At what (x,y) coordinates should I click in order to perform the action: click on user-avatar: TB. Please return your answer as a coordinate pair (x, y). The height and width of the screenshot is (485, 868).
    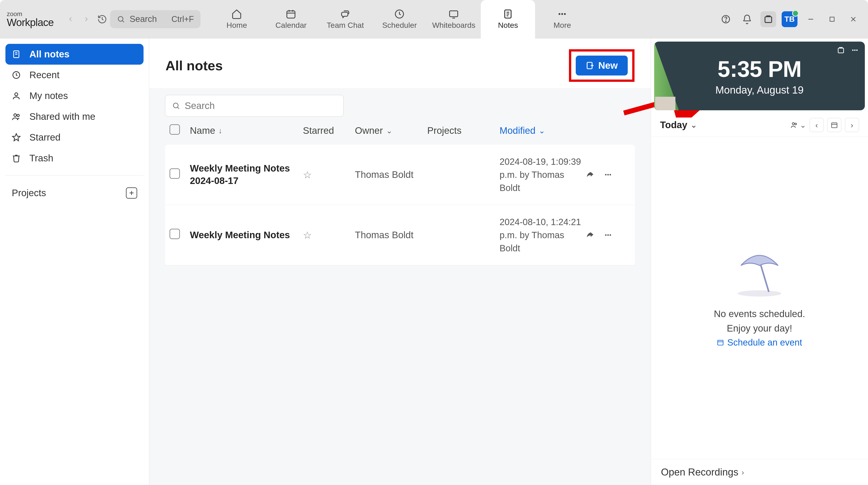
    Looking at the image, I should click on (790, 20).